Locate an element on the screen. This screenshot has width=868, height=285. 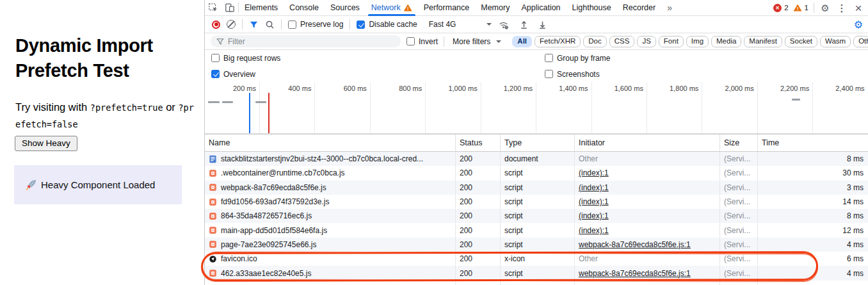
option-group-by-frame: Group by frame is located at coordinates (707, 58).